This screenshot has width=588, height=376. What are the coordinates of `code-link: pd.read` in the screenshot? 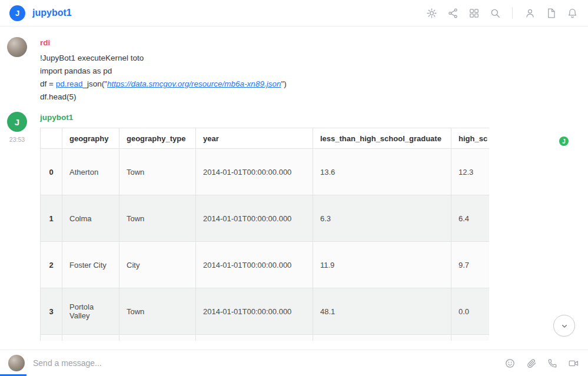 It's located at (69, 84).